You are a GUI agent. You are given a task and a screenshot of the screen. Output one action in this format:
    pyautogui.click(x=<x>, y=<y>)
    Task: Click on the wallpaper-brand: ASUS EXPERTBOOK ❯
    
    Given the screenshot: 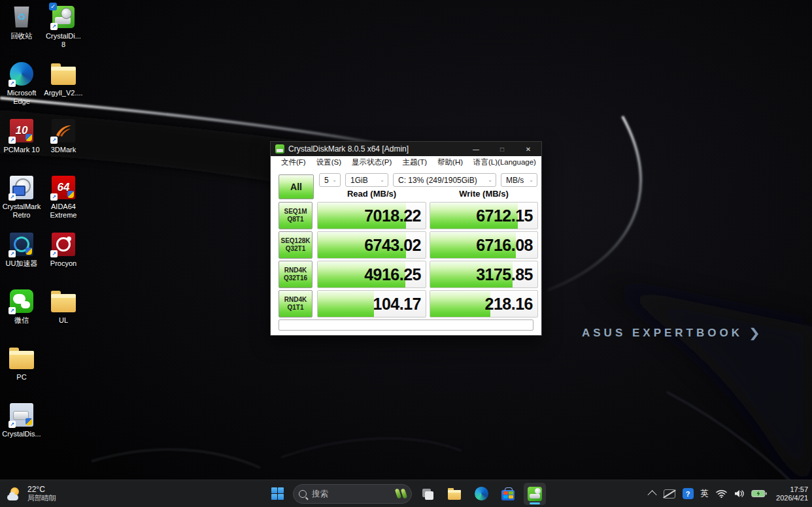 What is the action you would take?
    pyautogui.click(x=671, y=333)
    